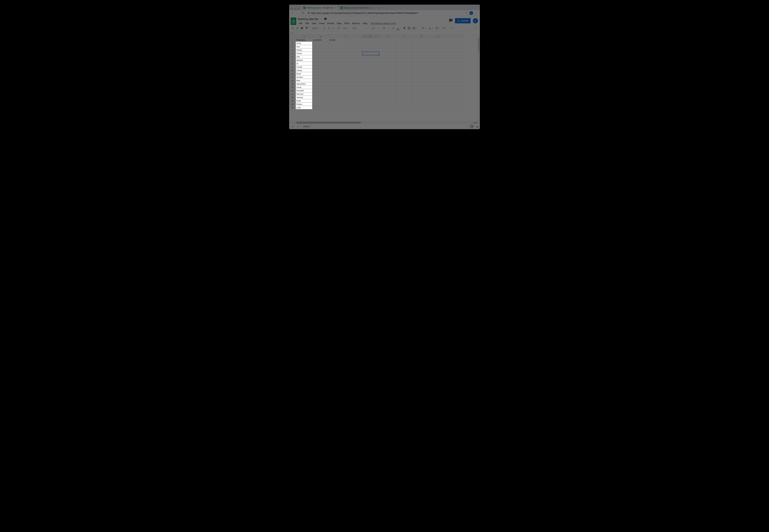 The height and width of the screenshot is (532, 769). I want to click on column-header: F, so click(405, 37).